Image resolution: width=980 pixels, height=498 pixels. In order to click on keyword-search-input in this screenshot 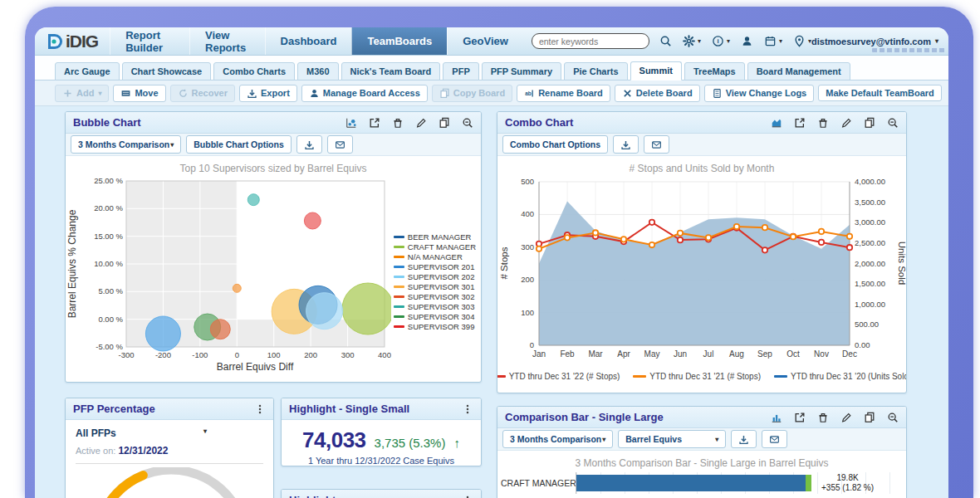, I will do `click(590, 42)`.